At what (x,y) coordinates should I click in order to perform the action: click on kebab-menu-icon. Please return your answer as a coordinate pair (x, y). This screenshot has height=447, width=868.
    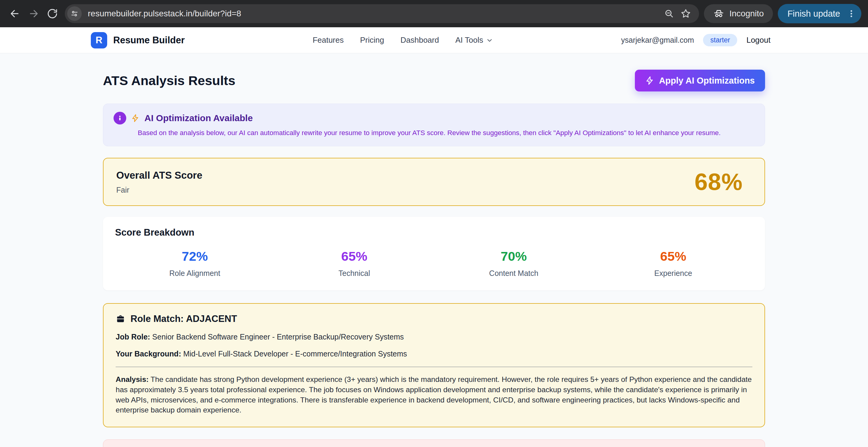
    Looking at the image, I should click on (851, 13).